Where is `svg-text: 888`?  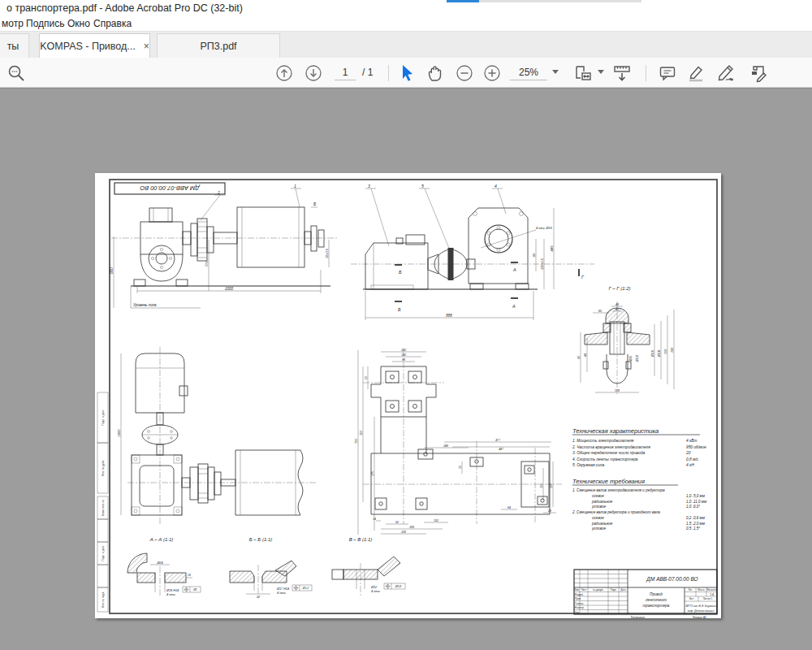 svg-text: 888 is located at coordinates (449, 315).